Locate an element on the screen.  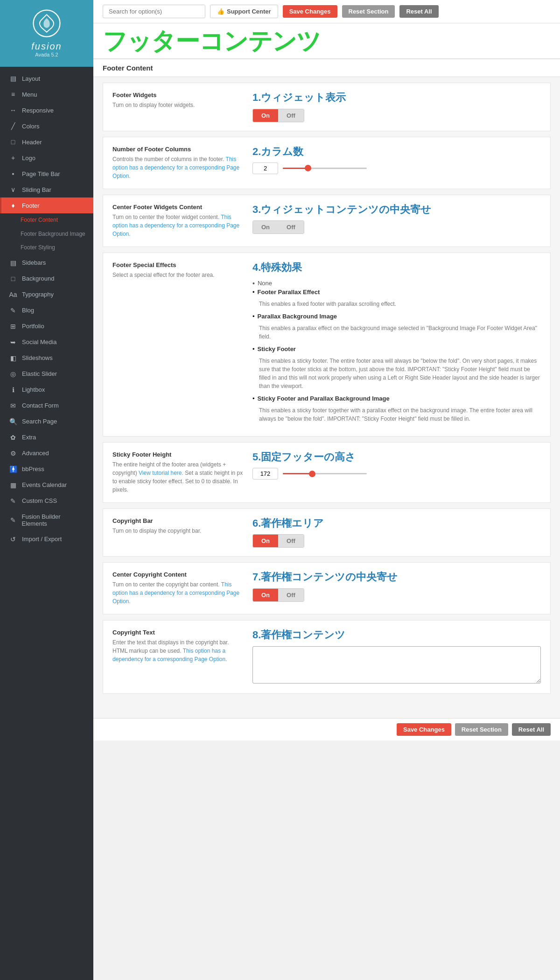
copyright-bar-section-title: 6.著作権エリア is located at coordinates (397, 523).